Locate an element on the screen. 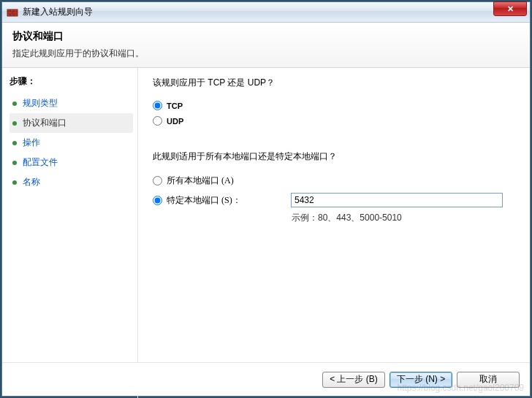 The image size is (532, 398). close-icon: ✕ is located at coordinates (510, 9).